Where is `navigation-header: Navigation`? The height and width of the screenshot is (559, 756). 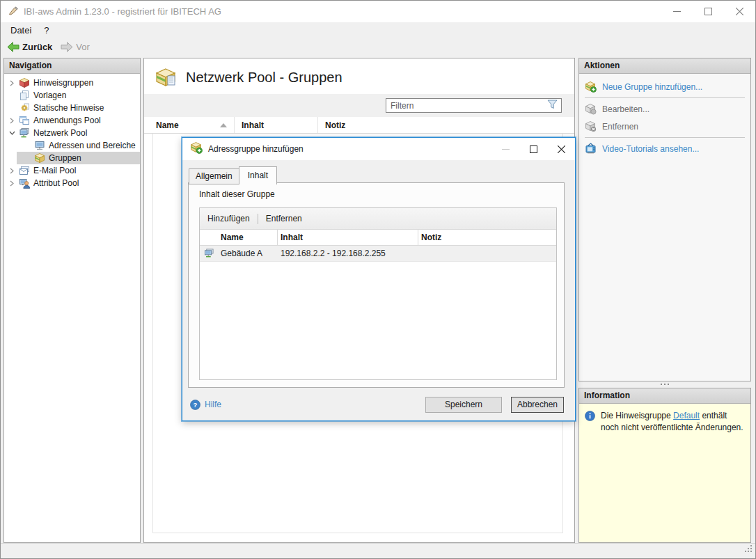
navigation-header: Navigation is located at coordinates (72, 66).